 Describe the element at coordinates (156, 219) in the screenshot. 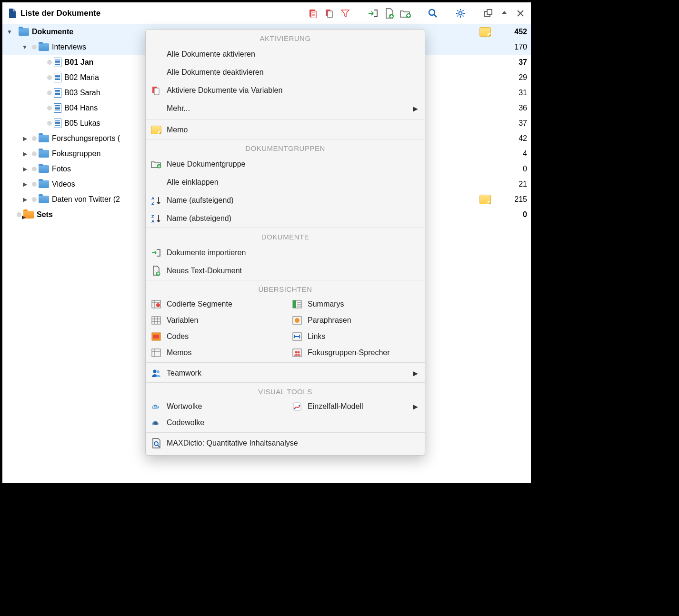

I see `sort-desc-icon: ZA` at that location.